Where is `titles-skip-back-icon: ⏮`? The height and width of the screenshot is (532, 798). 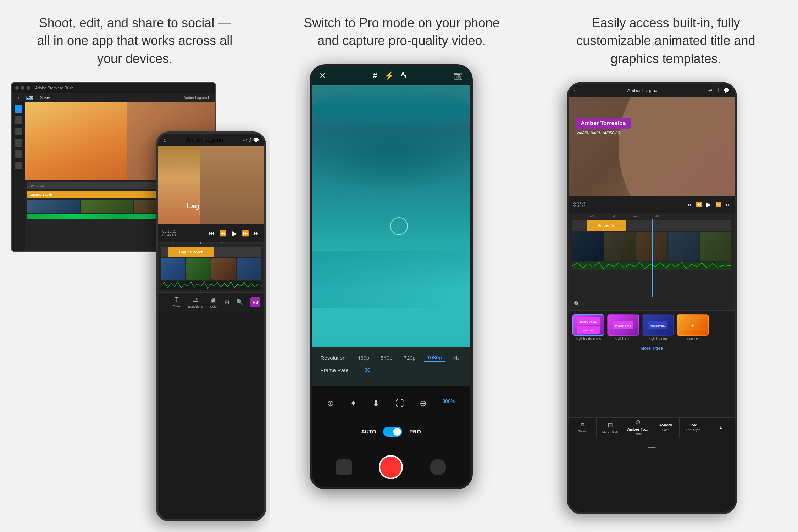
titles-skip-back-icon: ⏮ is located at coordinates (689, 205).